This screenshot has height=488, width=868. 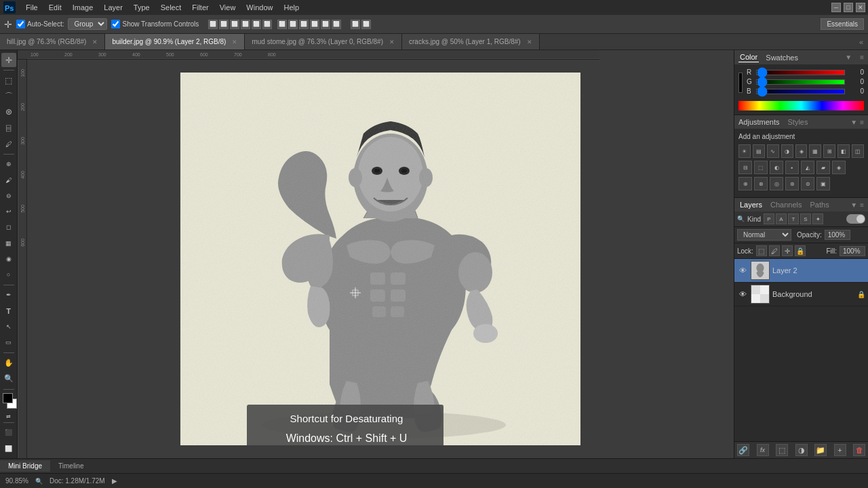 I want to click on hue-sat-icon: ▦, so click(x=815, y=151).